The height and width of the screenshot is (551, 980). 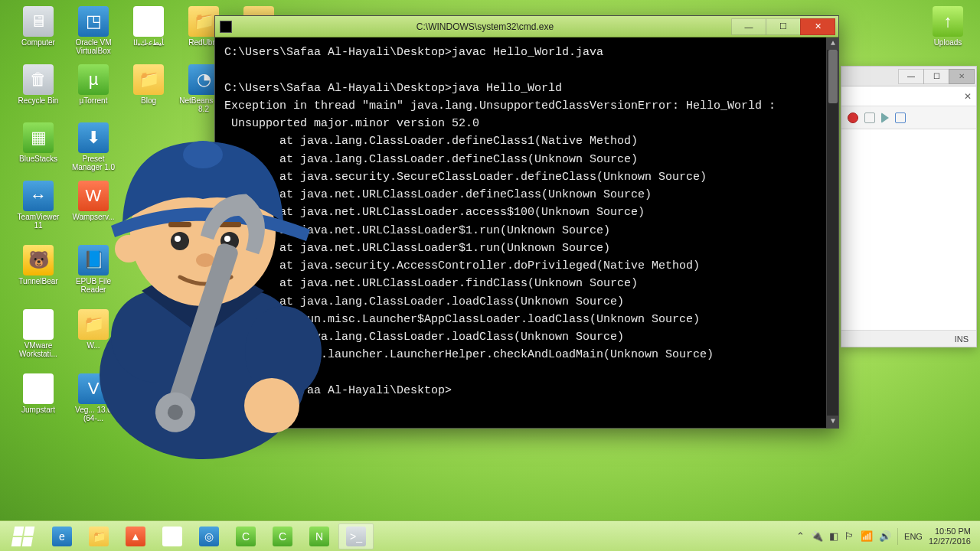 I want to click on icon-label: TeamViewer 11, so click(x=38, y=221).